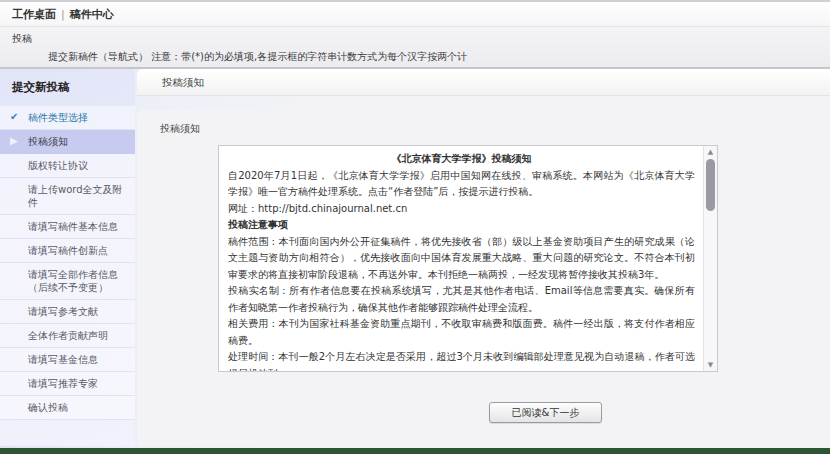 The image size is (830, 454). Describe the element at coordinates (34, 14) in the screenshot. I see `breadcrumb-workspace: 工作桌面` at that location.